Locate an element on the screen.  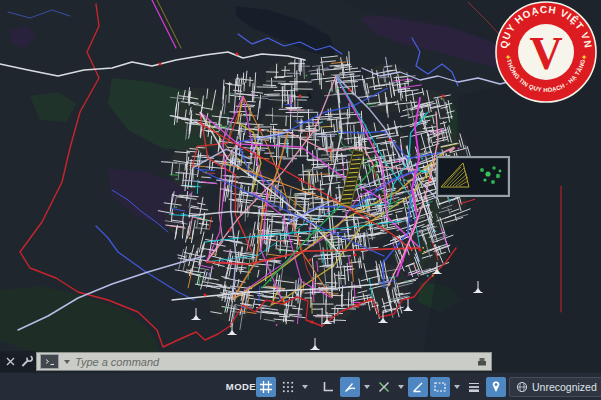
geo-marker-button is located at coordinates (496, 387).